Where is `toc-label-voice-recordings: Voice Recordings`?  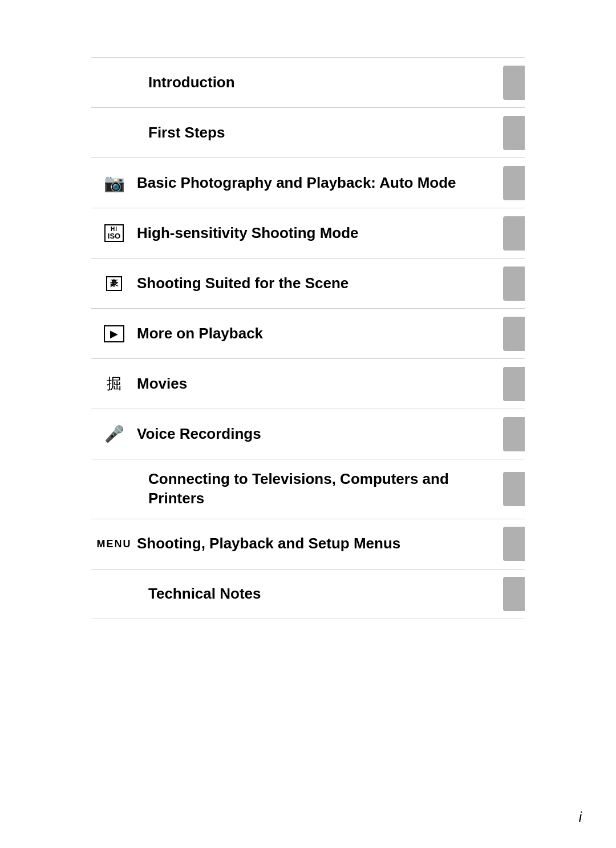
toc-label-voice-recordings: Voice Recordings is located at coordinates (320, 434).